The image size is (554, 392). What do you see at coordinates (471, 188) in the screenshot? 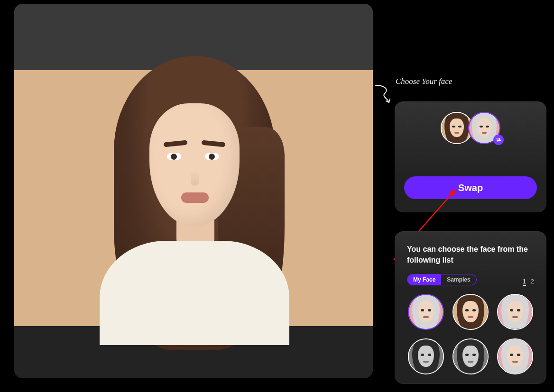
I see `swap-button: Swap` at bounding box center [471, 188].